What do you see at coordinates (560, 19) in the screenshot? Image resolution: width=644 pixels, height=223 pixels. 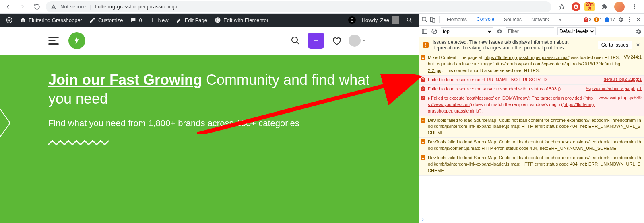 I see `tab-more: »` at bounding box center [560, 19].